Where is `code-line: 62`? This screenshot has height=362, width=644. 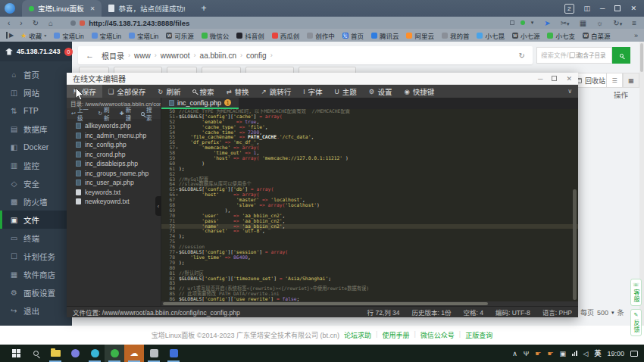
code-line: 62 is located at coordinates (370, 174).